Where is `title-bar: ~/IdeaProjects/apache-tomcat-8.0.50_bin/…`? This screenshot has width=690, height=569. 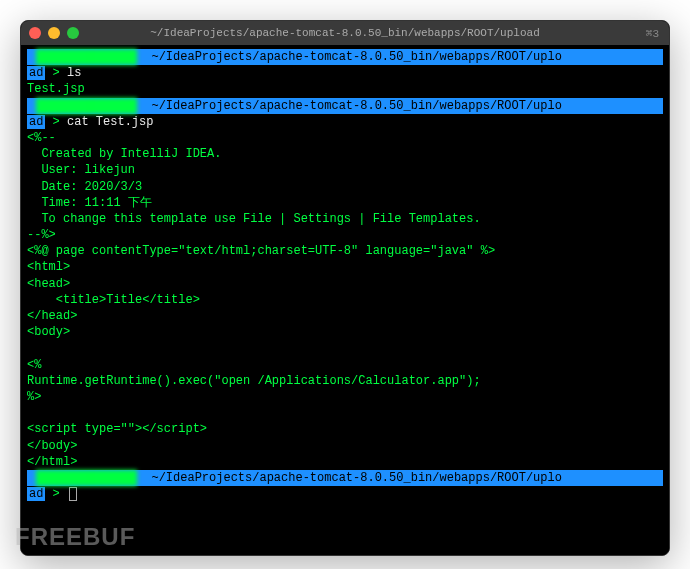
title-bar: ~/IdeaProjects/apache-tomcat-8.0.50_bin/… is located at coordinates (345, 33).